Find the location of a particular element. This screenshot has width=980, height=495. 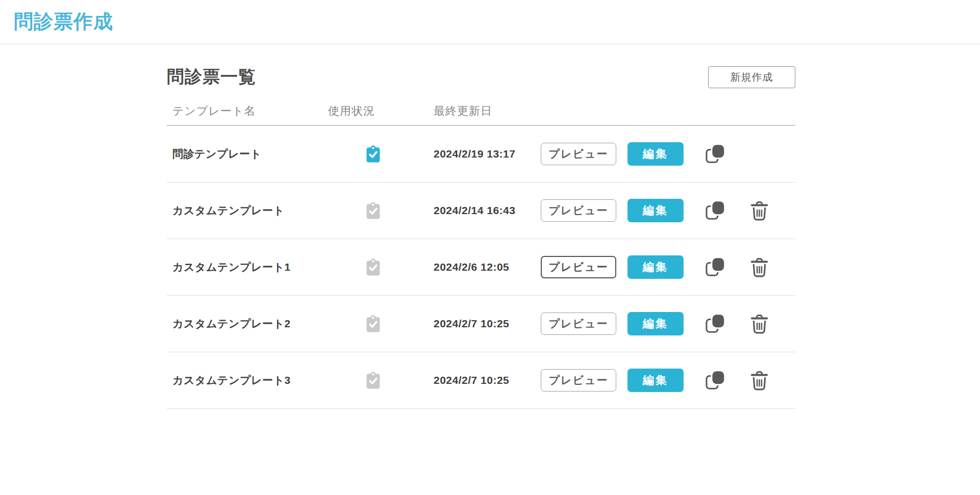

last-updated: 2024/2/6 12:05 is located at coordinates (471, 267).